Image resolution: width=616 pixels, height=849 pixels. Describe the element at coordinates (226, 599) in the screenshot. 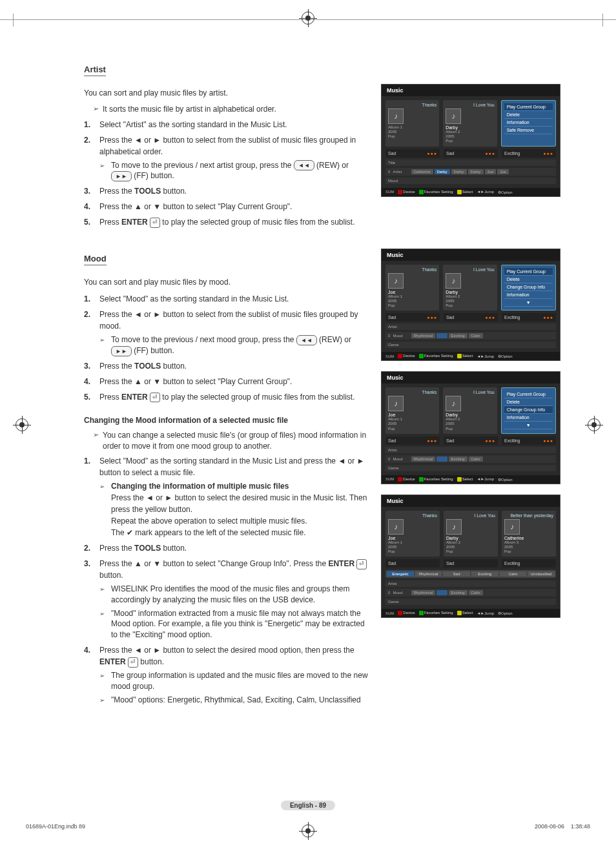

I see `change-step-3: Press the ▲ or ▼ button to select "Chang…` at that location.